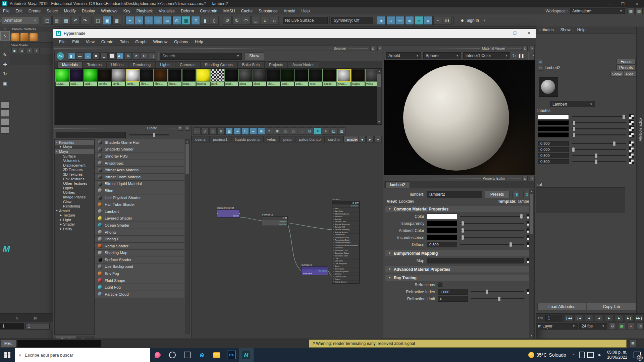 The image size is (644, 362). I want to click on swatch-large-icon: ◻, so click(104, 56).